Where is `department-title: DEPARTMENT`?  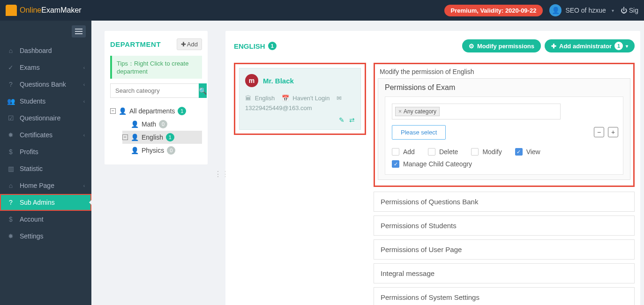
department-title: DEPARTMENT is located at coordinates (135, 44).